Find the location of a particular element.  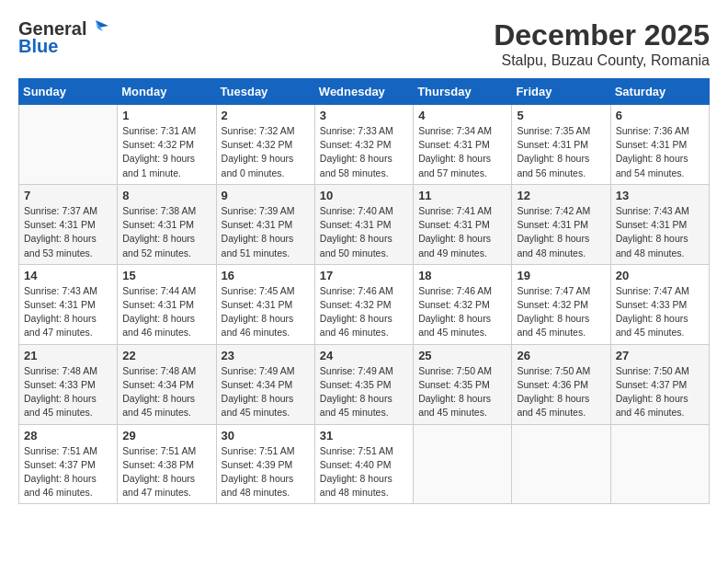

location-subtitle: Stalpu, Buzau County, Romania is located at coordinates (601, 61).